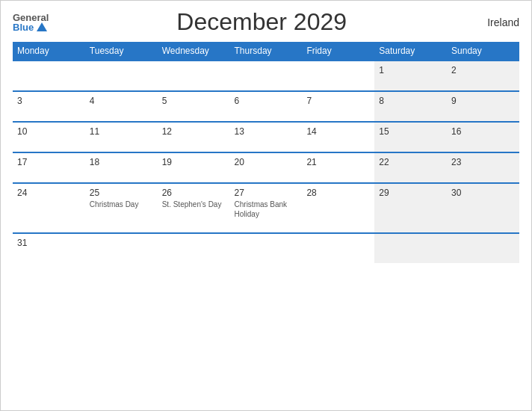  What do you see at coordinates (483, 208) in the screenshot?
I see `calendar-cell: 30` at bounding box center [483, 208].